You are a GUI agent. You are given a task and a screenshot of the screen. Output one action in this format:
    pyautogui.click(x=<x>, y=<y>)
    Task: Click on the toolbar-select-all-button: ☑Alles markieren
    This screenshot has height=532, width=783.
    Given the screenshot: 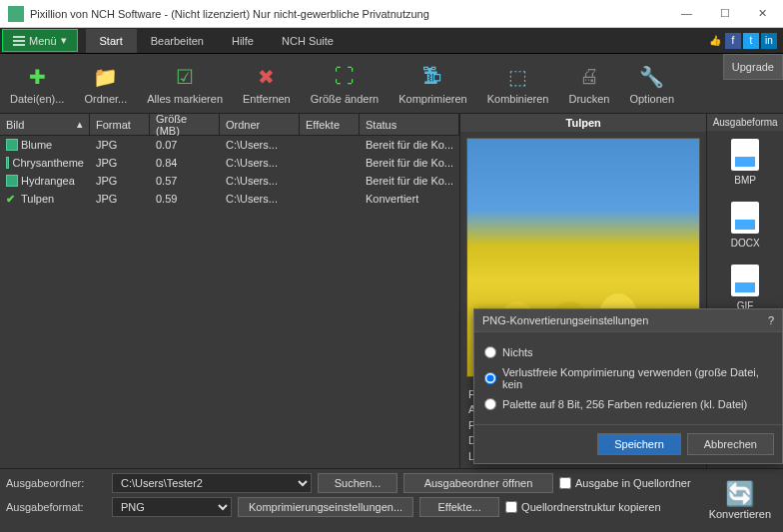 What is the action you would take?
    pyautogui.click(x=185, y=84)
    